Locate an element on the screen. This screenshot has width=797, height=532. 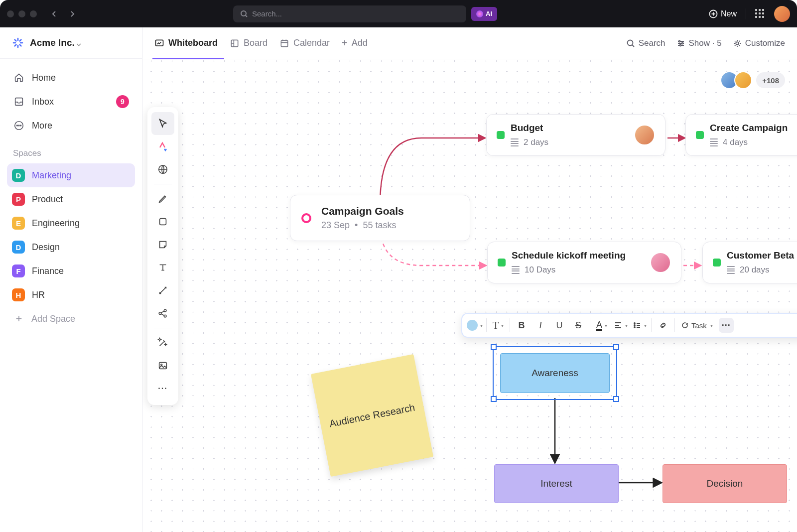
close-dot is located at coordinates (10, 14).